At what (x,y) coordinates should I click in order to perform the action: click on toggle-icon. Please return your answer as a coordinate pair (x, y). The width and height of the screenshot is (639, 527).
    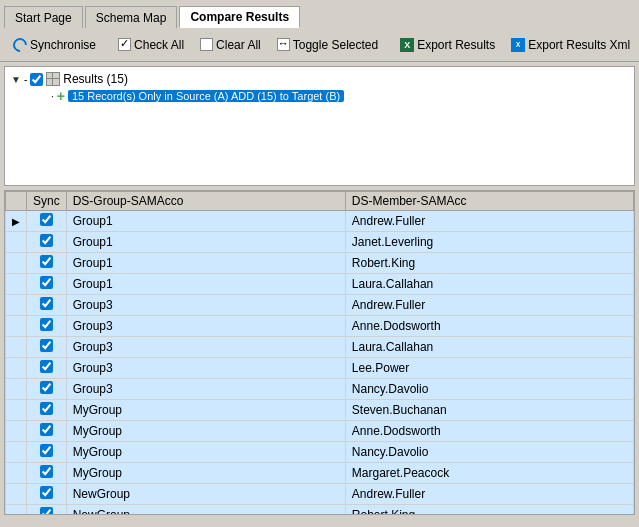
    Looking at the image, I should click on (284, 44).